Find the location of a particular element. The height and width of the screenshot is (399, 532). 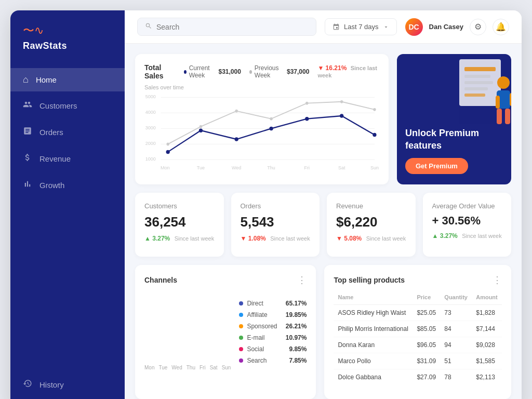

channel-item-search: Search 7.85% is located at coordinates (273, 361).